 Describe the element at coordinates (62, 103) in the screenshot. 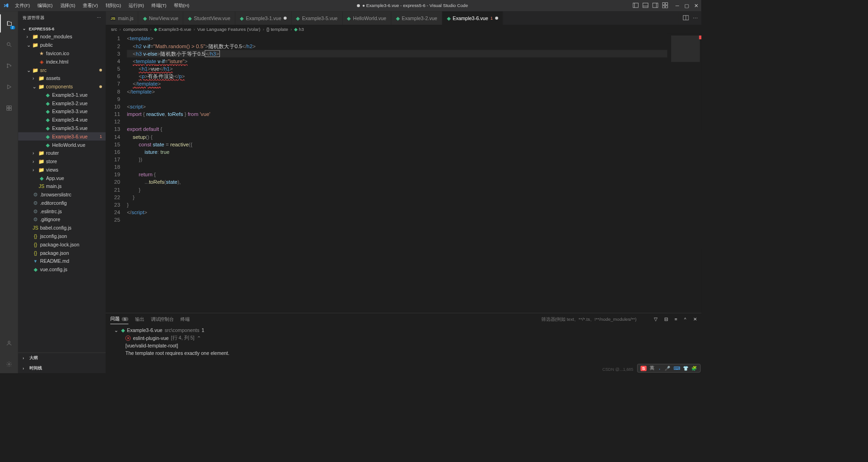

I see `file-item: ◆Example3-2.vue` at that location.